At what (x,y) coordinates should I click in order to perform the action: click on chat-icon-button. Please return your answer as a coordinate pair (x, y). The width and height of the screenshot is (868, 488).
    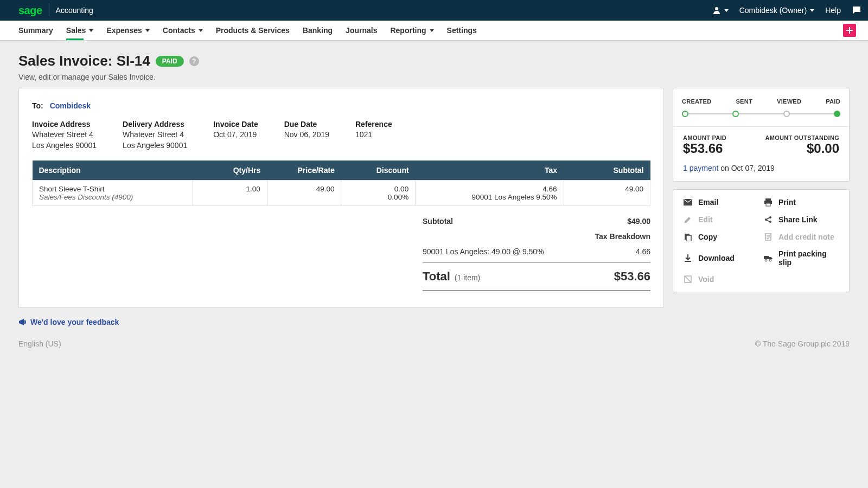
    Looking at the image, I should click on (857, 10).